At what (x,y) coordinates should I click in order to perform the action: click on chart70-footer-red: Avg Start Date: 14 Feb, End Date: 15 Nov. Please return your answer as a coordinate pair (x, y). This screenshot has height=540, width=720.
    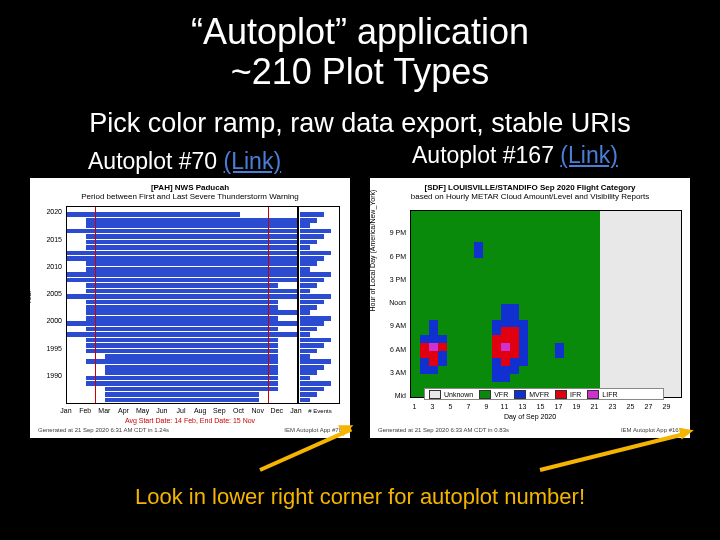
    Looking at the image, I should click on (190, 420).